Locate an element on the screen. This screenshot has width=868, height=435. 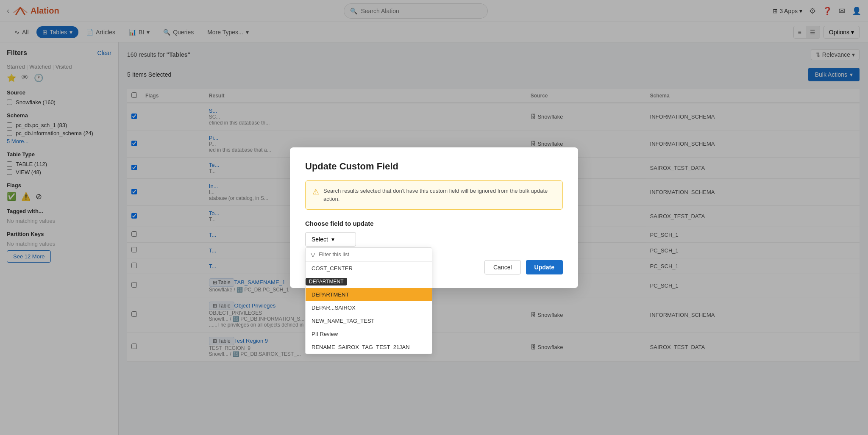
warning-icon: ⚠ is located at coordinates (316, 192).